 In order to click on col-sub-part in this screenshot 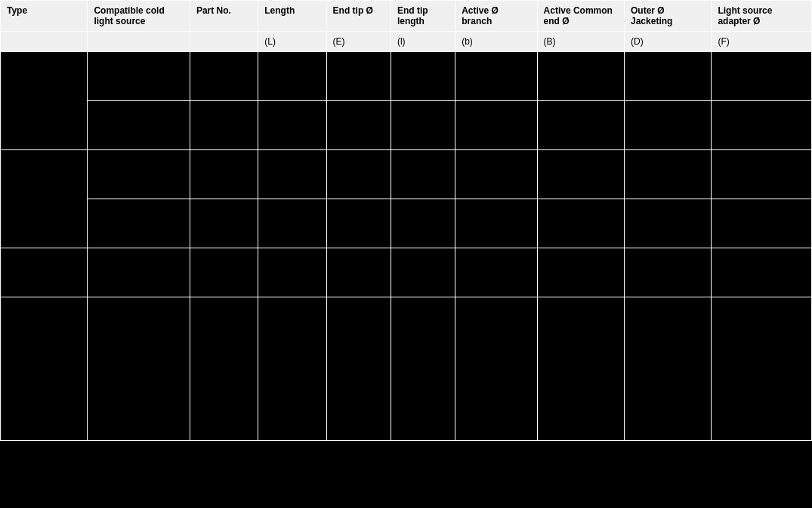, I will do `click(224, 42)`.